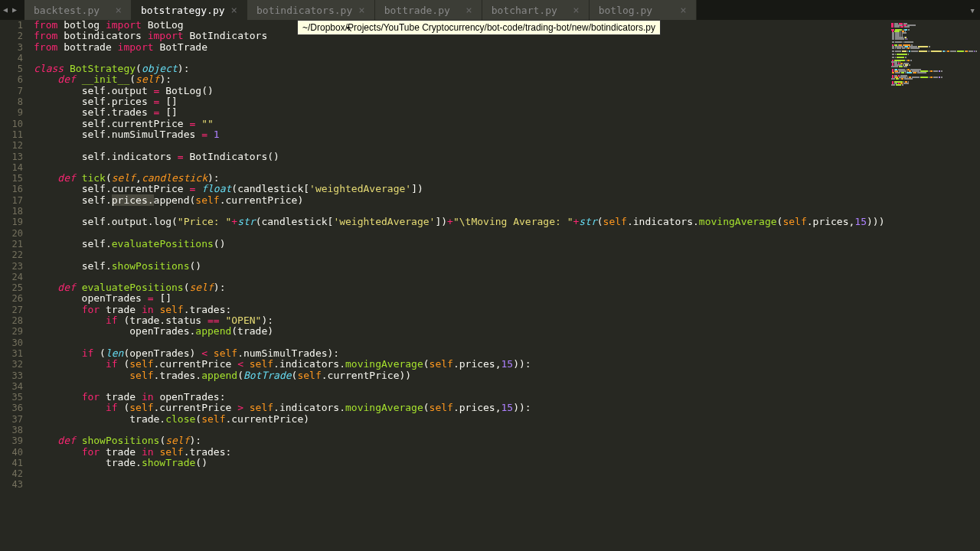  I want to click on code-line: def evaluatePositions(self):, so click(461, 288).